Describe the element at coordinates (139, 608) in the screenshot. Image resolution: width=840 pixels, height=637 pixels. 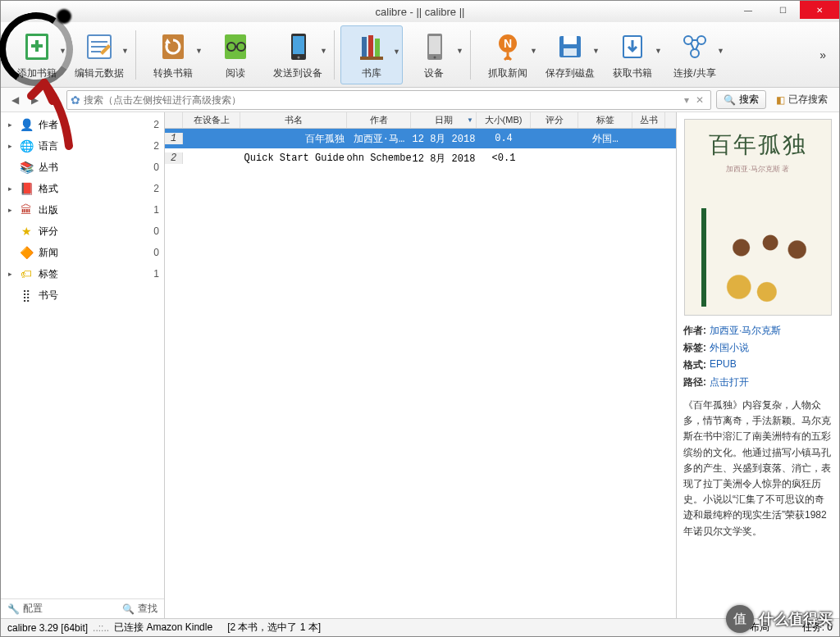
I see `find-button: 🔍 查找` at that location.